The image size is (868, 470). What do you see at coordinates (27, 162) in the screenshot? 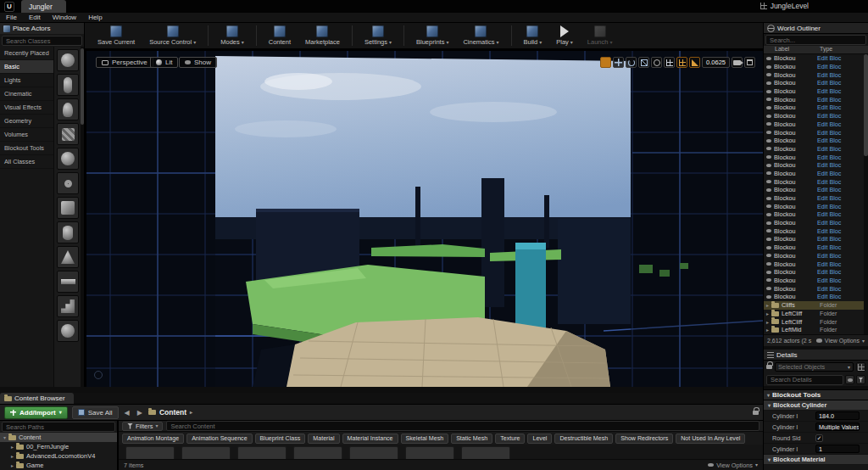
I see `place-actors-category-all-classes: All Classes` at bounding box center [27, 162].